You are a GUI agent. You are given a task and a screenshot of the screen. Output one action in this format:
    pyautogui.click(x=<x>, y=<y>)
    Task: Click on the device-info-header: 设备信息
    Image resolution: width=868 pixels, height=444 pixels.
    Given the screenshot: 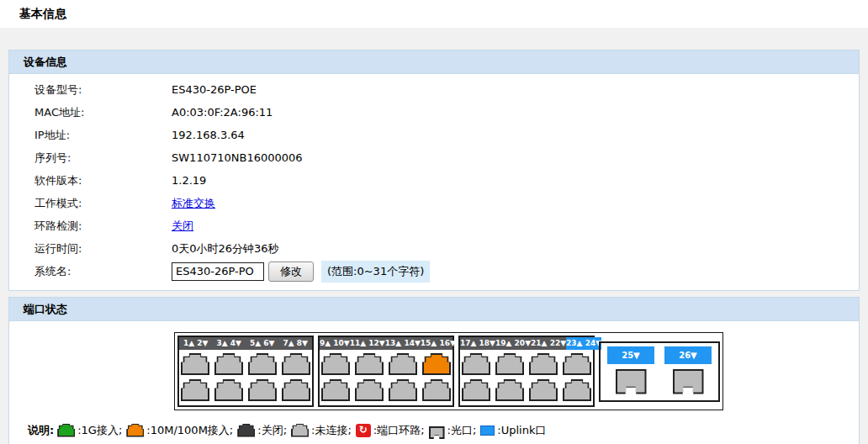 What is the action you would take?
    pyautogui.click(x=434, y=62)
    